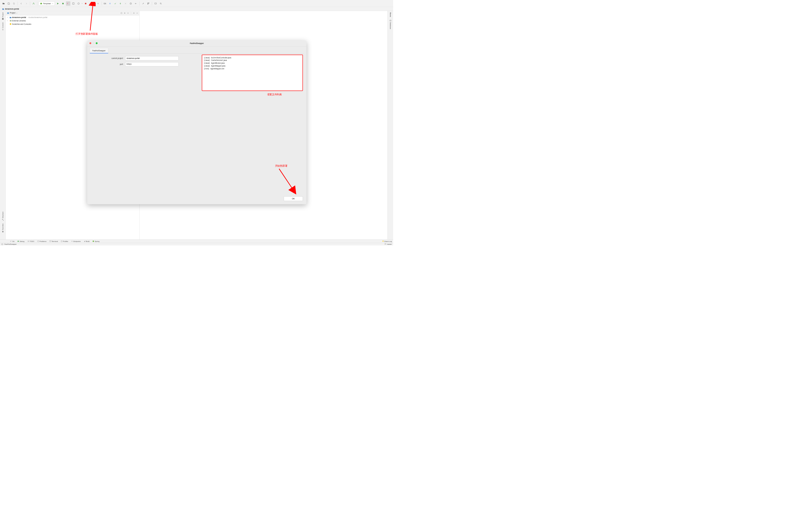 The height and width of the screenshot is (507, 812). What do you see at coordinates (137, 13) in the screenshot?
I see `hide-icon` at bounding box center [137, 13].